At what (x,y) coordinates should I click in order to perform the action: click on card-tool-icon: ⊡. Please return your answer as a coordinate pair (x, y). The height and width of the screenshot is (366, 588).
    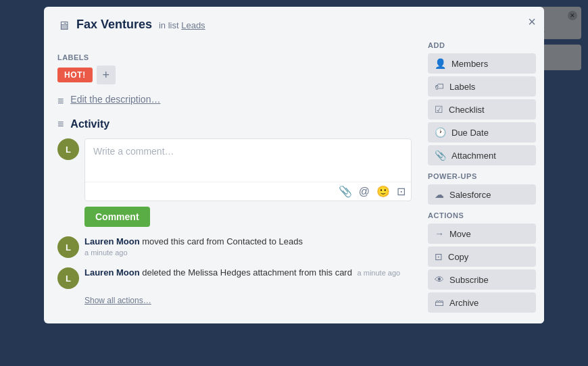
    Looking at the image, I should click on (401, 192).